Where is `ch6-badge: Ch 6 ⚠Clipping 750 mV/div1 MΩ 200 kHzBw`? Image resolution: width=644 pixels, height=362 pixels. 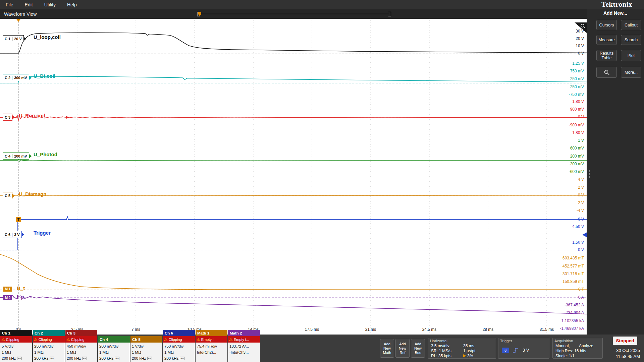 ch6-badge: Ch 6 ⚠Clipping 750 mV/div1 MΩ 200 kHzBw is located at coordinates (179, 346).